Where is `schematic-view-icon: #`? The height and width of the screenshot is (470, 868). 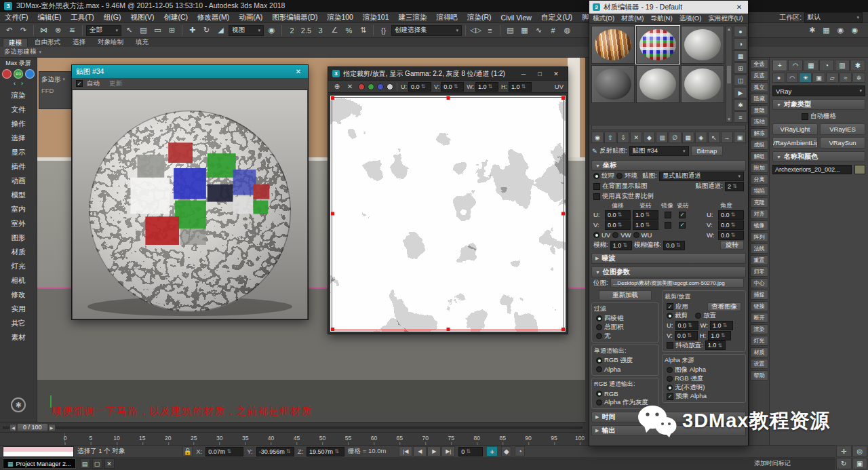
schematic-view-icon: # is located at coordinates (553, 31).